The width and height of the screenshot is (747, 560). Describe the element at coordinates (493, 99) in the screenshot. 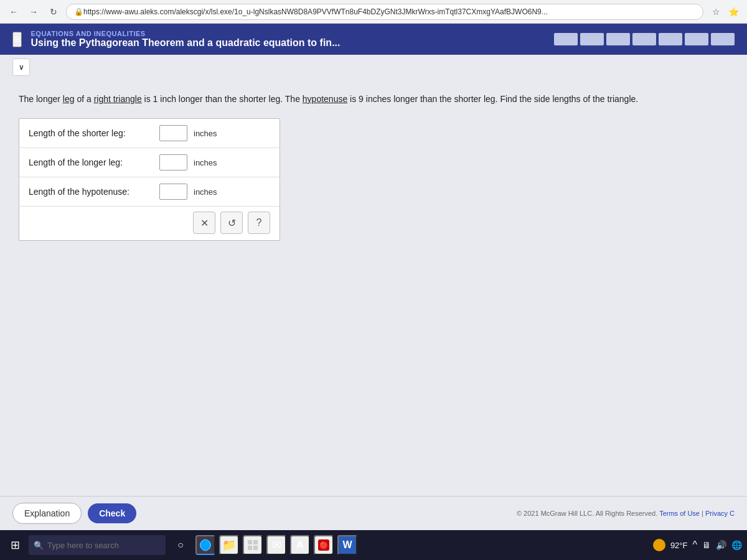

I see `problem-text-part4: is 9 inches longer than the shorter leg.…` at that location.